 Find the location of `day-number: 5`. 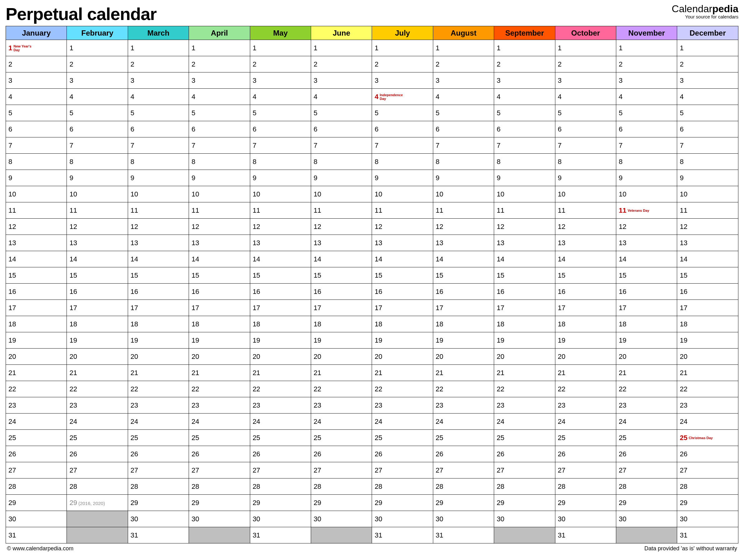

day-number: 5 is located at coordinates (71, 113).